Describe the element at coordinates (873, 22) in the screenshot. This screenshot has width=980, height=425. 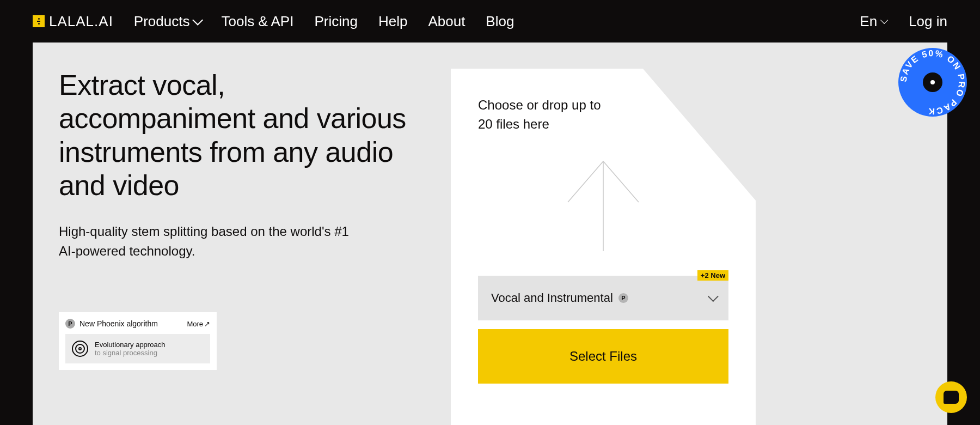
I see `language-selector: En` at that location.